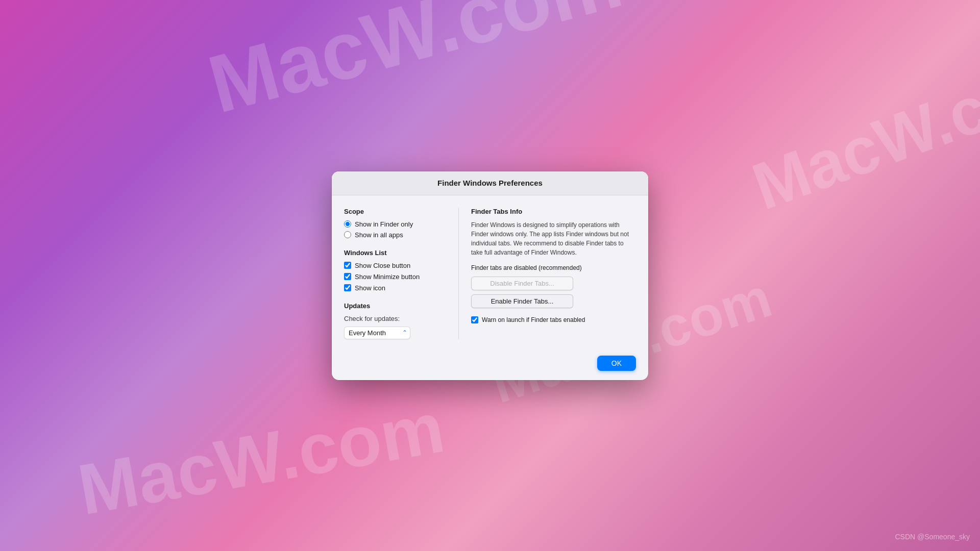 The width and height of the screenshot is (980, 551). Describe the element at coordinates (553, 268) in the screenshot. I see `finder-tabs-status: Finder tabs are disabled (recommended)` at that location.